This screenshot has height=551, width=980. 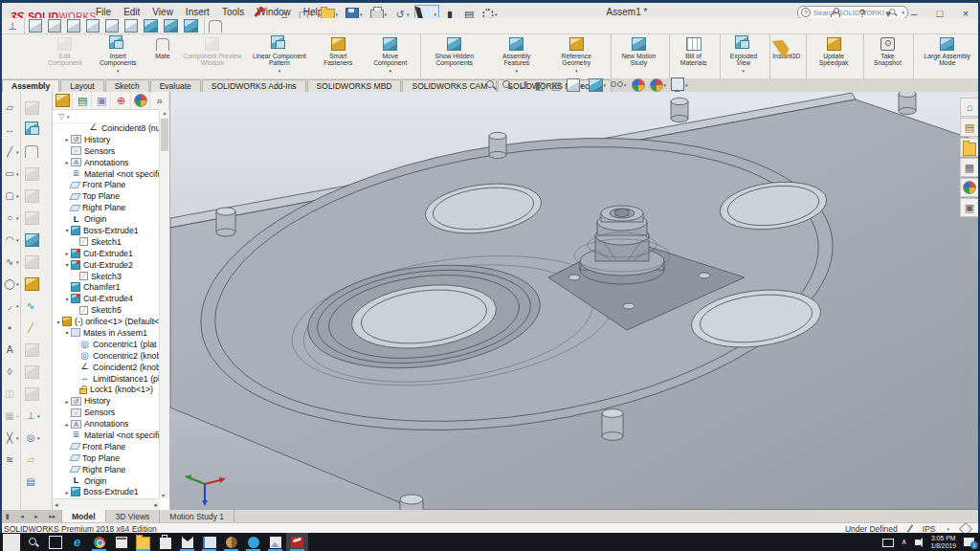 What do you see at coordinates (276, 541) in the screenshot?
I see `photos-app-icon` at bounding box center [276, 541].